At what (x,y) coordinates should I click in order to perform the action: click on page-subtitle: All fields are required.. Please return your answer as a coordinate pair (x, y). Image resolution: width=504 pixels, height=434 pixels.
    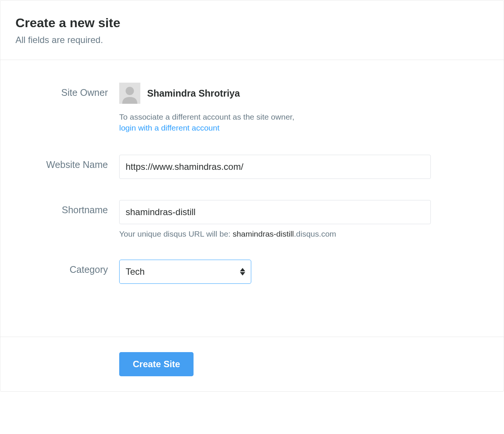
    Looking at the image, I should click on (252, 40).